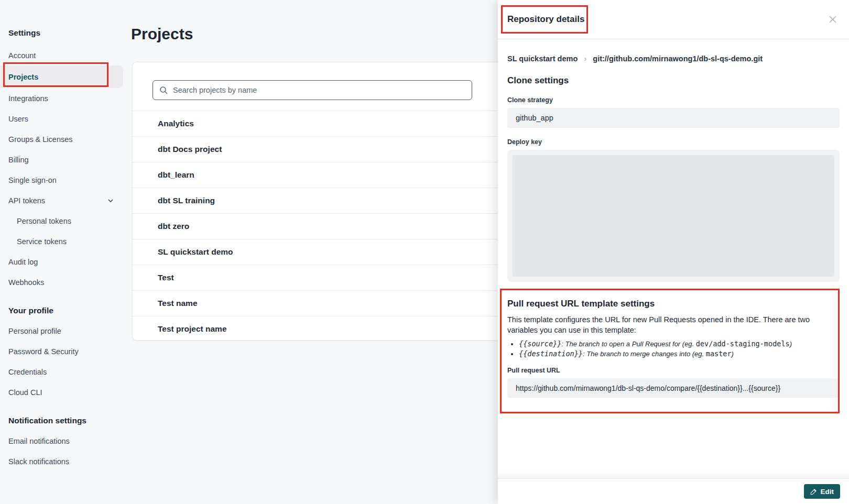  Describe the element at coordinates (63, 139) in the screenshot. I see `sidebar-item-groups-licenses: Groups & Licenses` at that location.